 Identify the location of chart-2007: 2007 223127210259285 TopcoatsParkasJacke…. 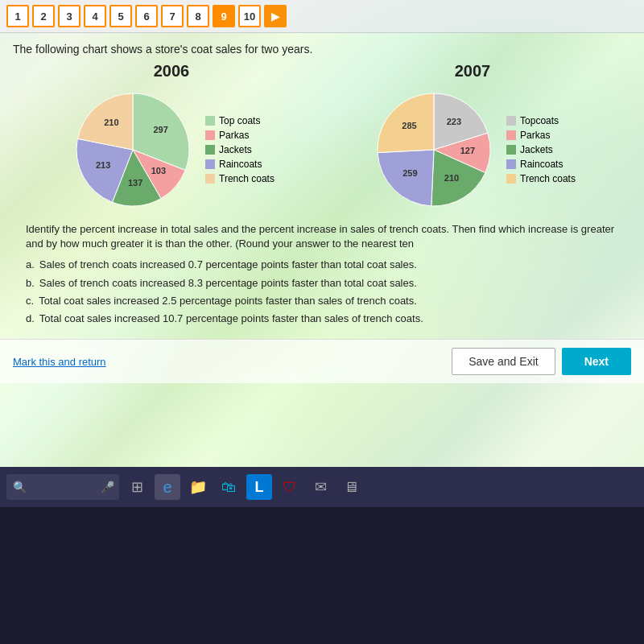
(473, 138).